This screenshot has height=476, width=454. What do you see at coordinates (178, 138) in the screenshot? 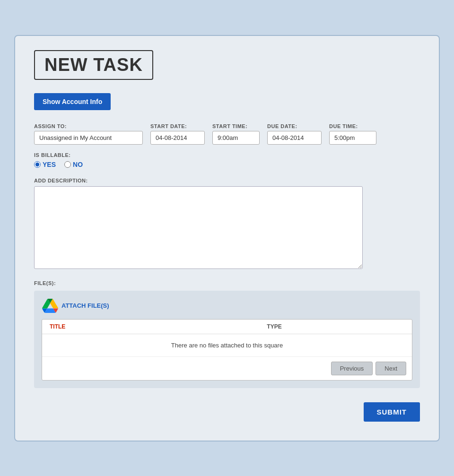
I see `start-date-input` at bounding box center [178, 138].